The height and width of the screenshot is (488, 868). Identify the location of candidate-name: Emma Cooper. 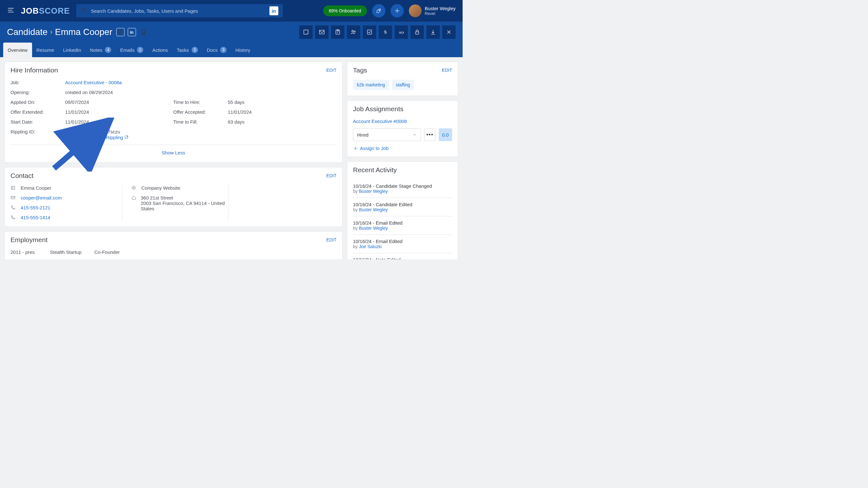
(84, 32).